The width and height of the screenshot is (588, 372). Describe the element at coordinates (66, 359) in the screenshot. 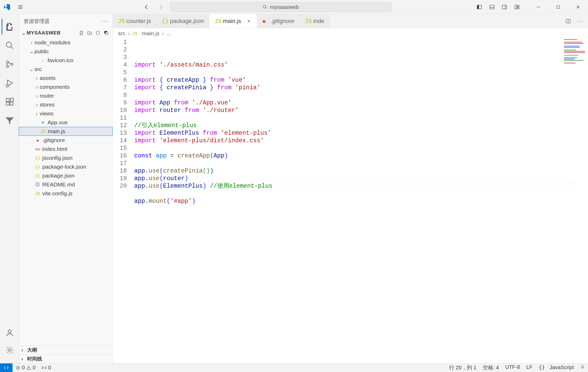

I see `timeline-section: › 时间线` at that location.